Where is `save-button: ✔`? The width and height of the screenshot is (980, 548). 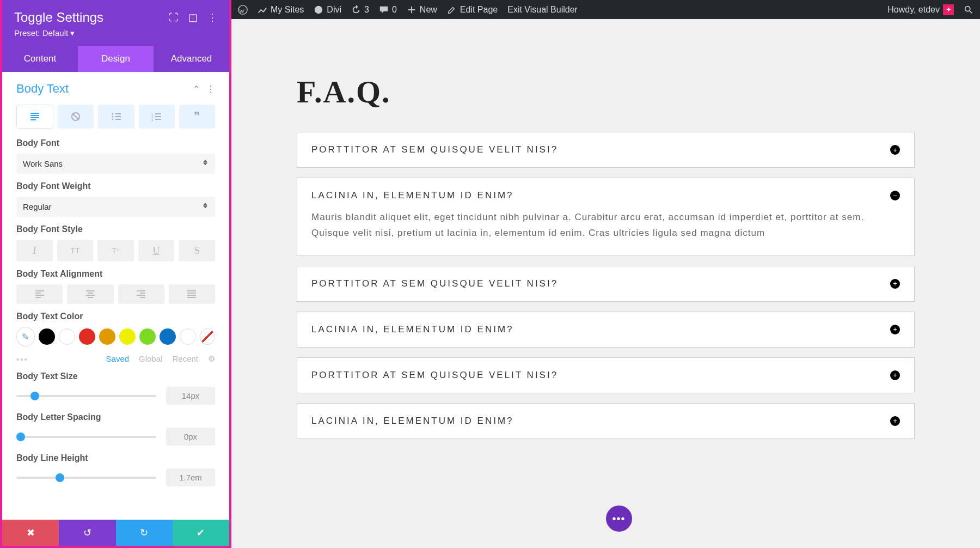 save-button: ✔ is located at coordinates (201, 533).